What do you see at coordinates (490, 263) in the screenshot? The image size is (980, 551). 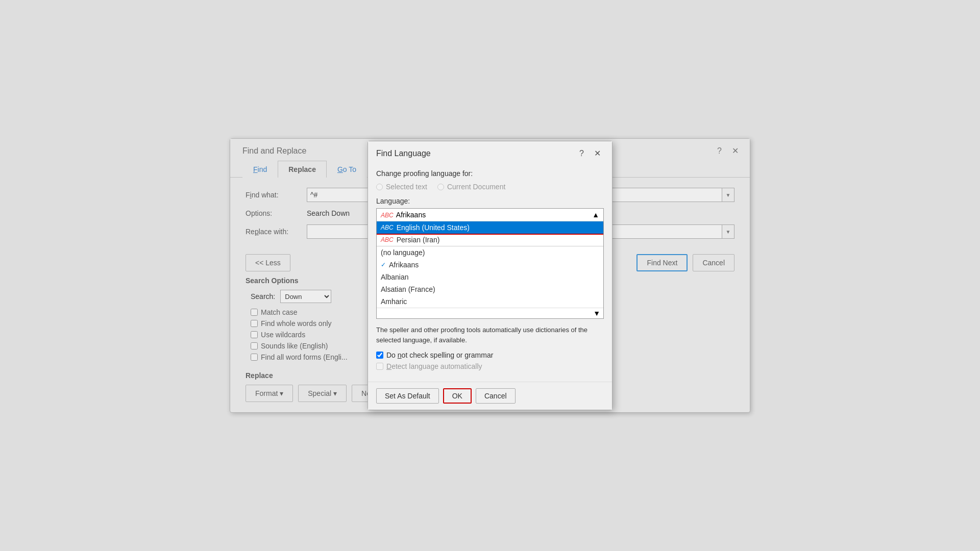 I see `fl-listbox-container: ABC Afrikaans ▲ ABC English (United Stat…` at bounding box center [490, 263].